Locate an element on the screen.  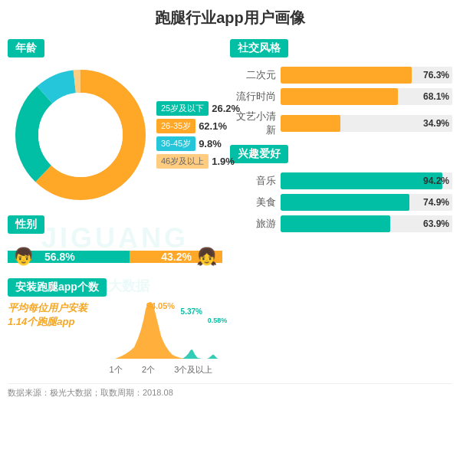
gender-section: 性别 👦 56.8% 43.2% 👧 is located at coordinates (115, 243).